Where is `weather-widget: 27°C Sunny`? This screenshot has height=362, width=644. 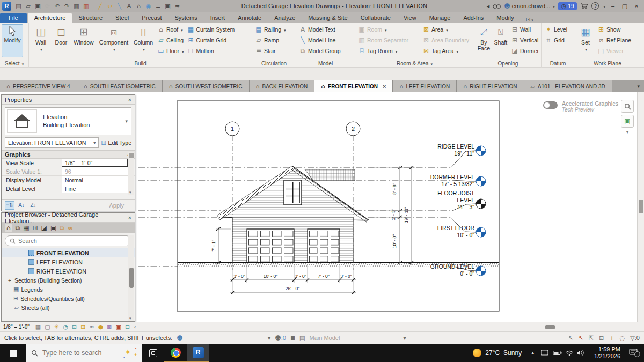
weather-widget: 27°C Sunny is located at coordinates (497, 353).